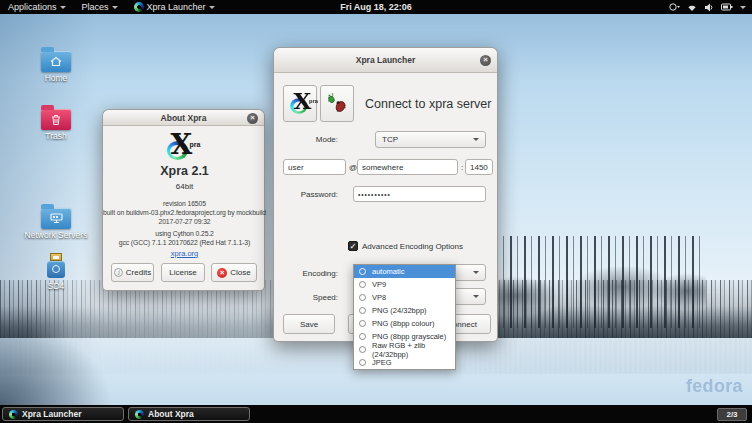 Image resolution: width=752 pixels, height=423 pixels. I want to click on xpra-appmenu-label: Xpra Launcher, so click(176, 7).